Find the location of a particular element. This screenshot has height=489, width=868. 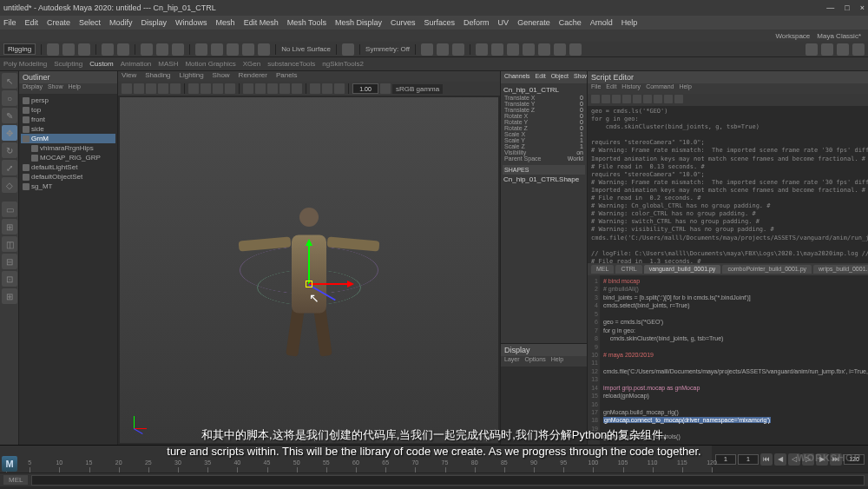

two-pane-v-icon: ◫ is located at coordinates (10, 244).